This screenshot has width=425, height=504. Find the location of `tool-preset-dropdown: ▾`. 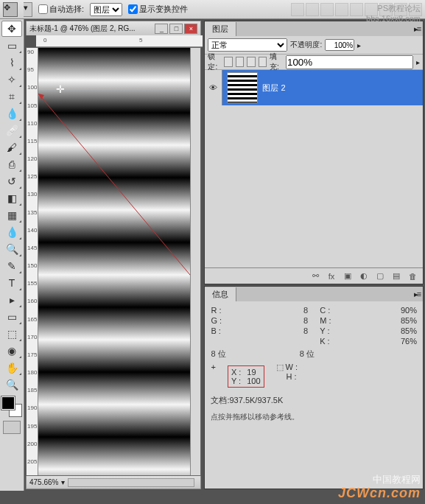

tool-preset-dropdown: ▾ is located at coordinates (28, 10).